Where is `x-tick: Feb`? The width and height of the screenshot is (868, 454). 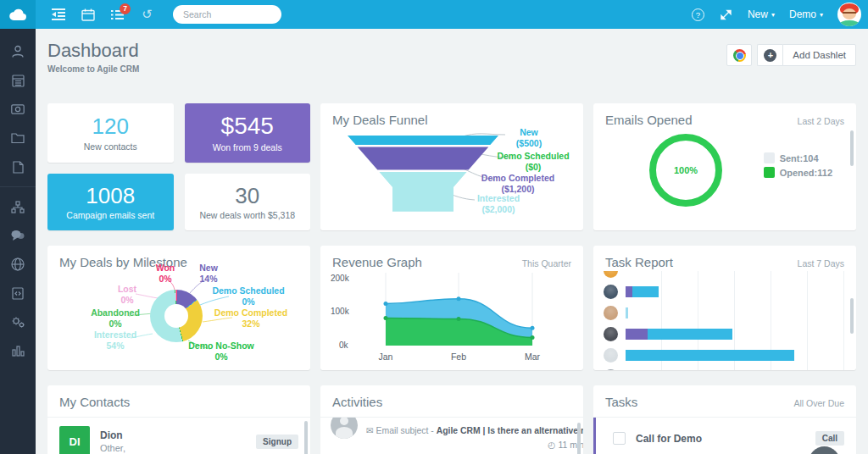
x-tick: Feb is located at coordinates (459, 357).